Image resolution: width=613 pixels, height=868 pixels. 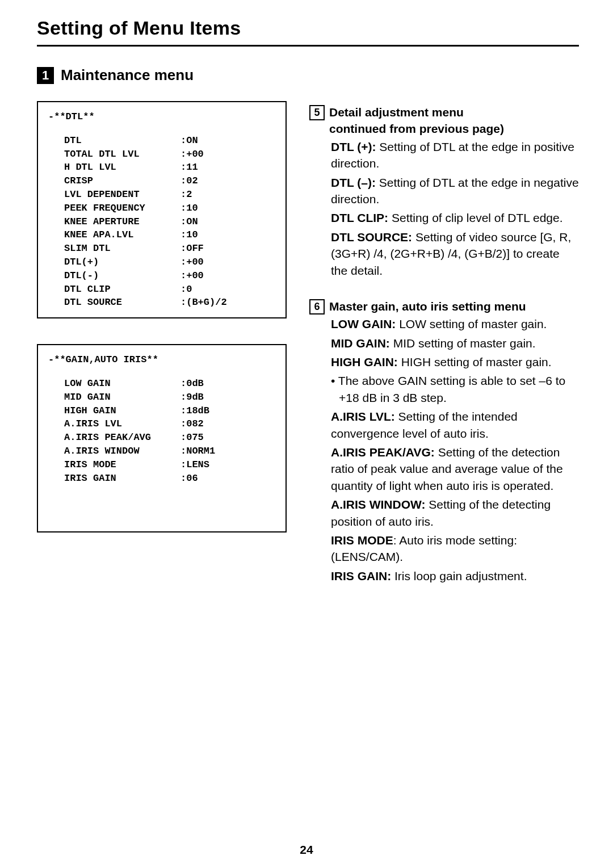 What do you see at coordinates (162, 222) in the screenshot?
I see `menu-row: KNEE APERTURE:ON` at bounding box center [162, 222].